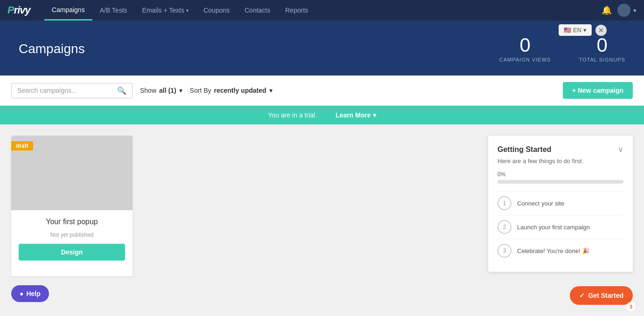 The height and width of the screenshot is (316, 644). I want to click on get-started-badge: 3, so click(631, 307).